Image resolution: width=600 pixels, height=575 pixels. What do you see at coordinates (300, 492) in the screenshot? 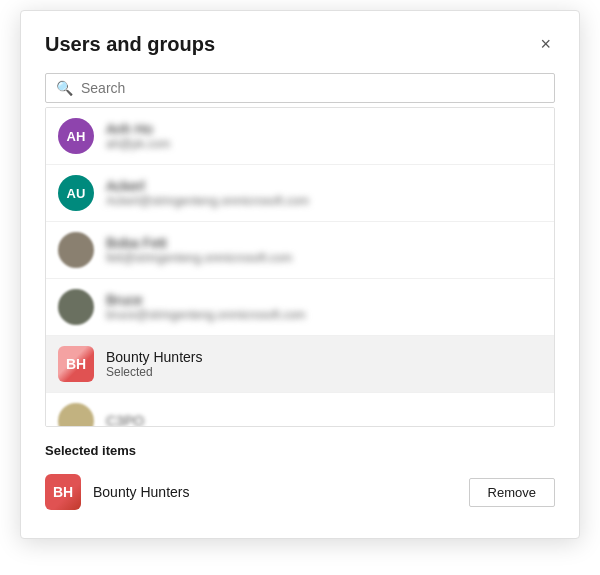
I see `selected-item-row: BH Bounty Hunters Remove` at bounding box center [300, 492].